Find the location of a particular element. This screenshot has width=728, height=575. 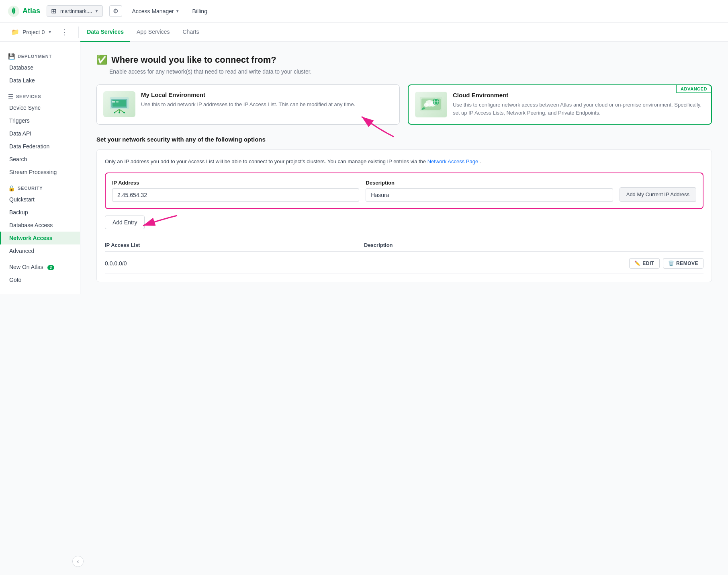

security-desc-period: . is located at coordinates (481, 162).